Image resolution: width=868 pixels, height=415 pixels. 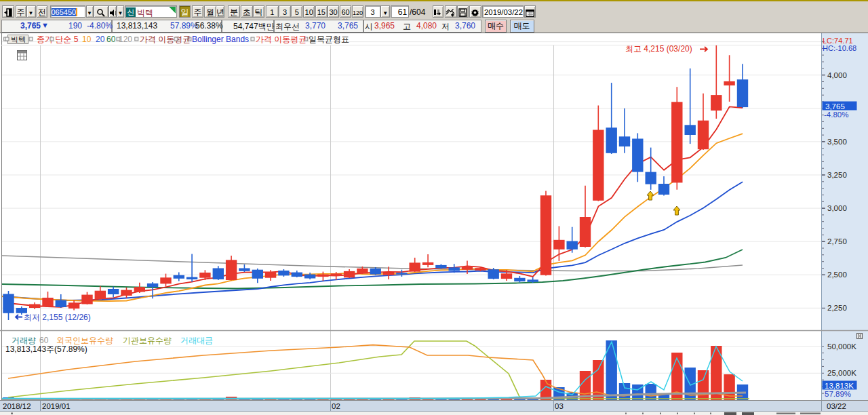 What do you see at coordinates (838, 394) in the screenshot?
I see `svg-text: 57.89%` at bounding box center [838, 394].